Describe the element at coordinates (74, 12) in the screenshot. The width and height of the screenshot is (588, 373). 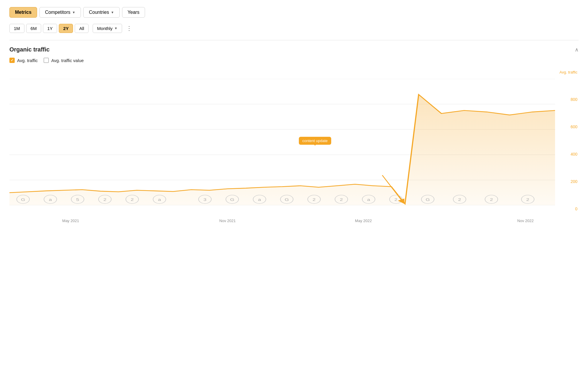
I see `competitors-caret-icon: ▼` at that location.